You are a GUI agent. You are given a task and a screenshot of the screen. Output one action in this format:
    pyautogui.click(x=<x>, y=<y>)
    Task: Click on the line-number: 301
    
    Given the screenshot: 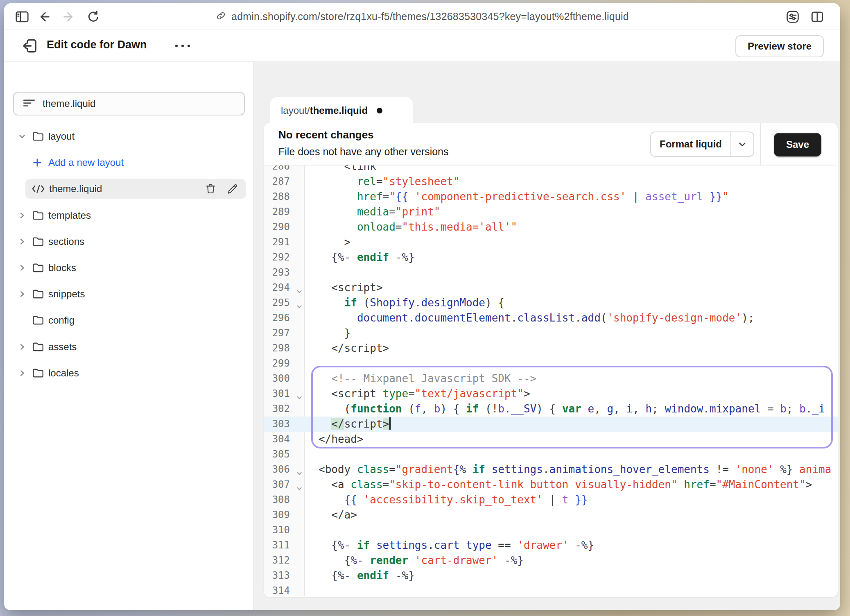 What is the action you would take?
    pyautogui.click(x=284, y=394)
    